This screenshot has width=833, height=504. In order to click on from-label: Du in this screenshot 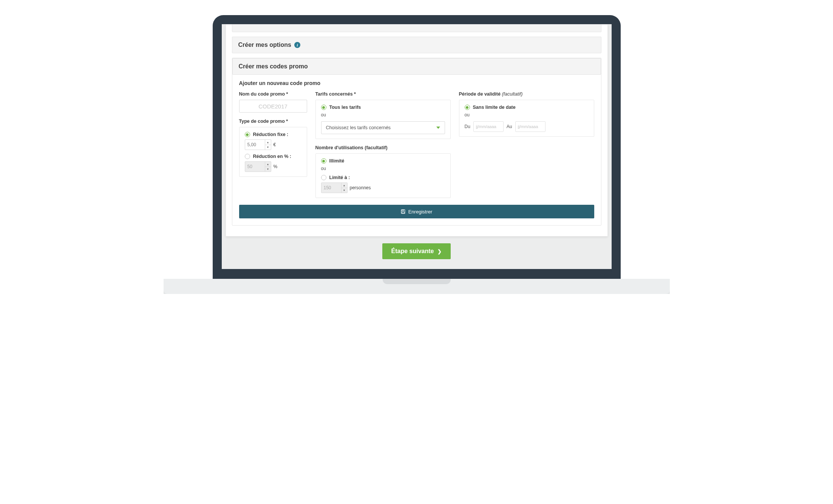, I will do `click(468, 127)`.